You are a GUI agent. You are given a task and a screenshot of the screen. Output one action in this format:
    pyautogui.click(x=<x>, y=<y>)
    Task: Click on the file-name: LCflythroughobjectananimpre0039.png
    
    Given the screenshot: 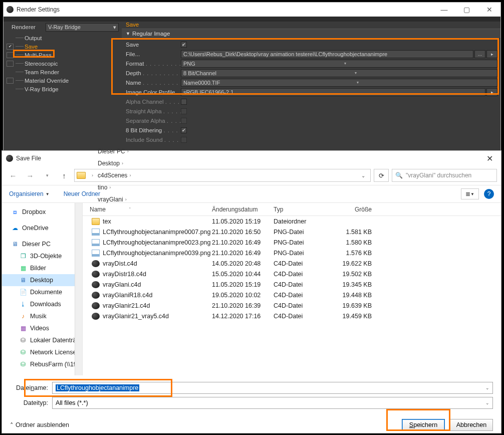 What is the action you would take?
    pyautogui.click(x=156, y=253)
    